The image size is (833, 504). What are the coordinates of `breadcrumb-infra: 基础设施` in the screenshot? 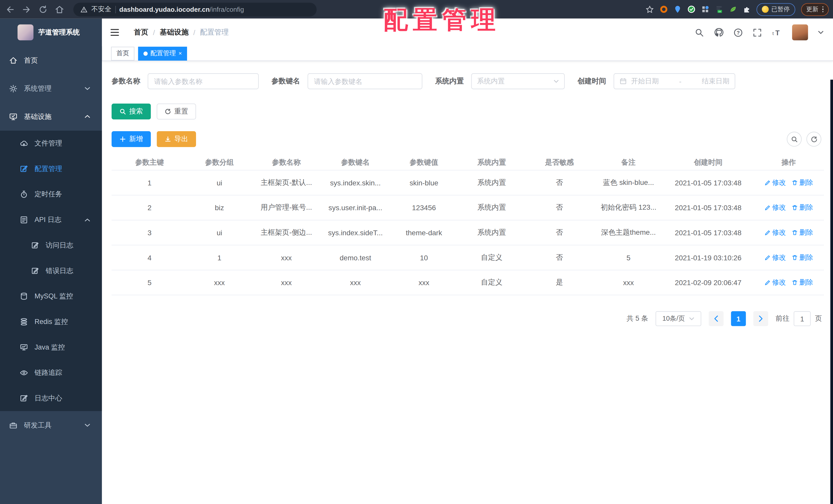 It's located at (174, 32).